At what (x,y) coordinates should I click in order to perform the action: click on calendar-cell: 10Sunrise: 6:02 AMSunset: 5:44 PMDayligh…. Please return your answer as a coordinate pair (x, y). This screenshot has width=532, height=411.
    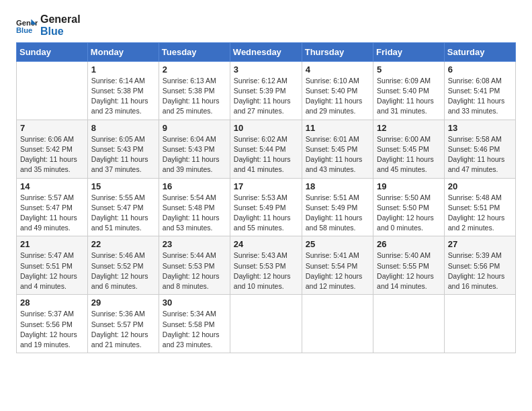
    Looking at the image, I should click on (266, 149).